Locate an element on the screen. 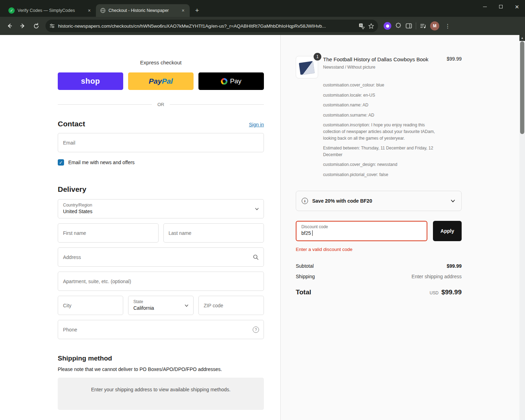  last-name-input is located at coordinates (214, 233).